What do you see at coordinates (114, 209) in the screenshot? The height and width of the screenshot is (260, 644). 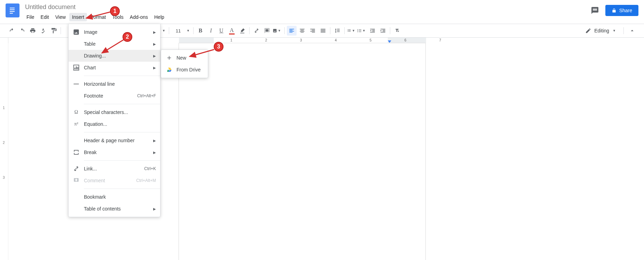 I see `menu-item-table-of-contents: Table of contents ▶` at bounding box center [114, 209].